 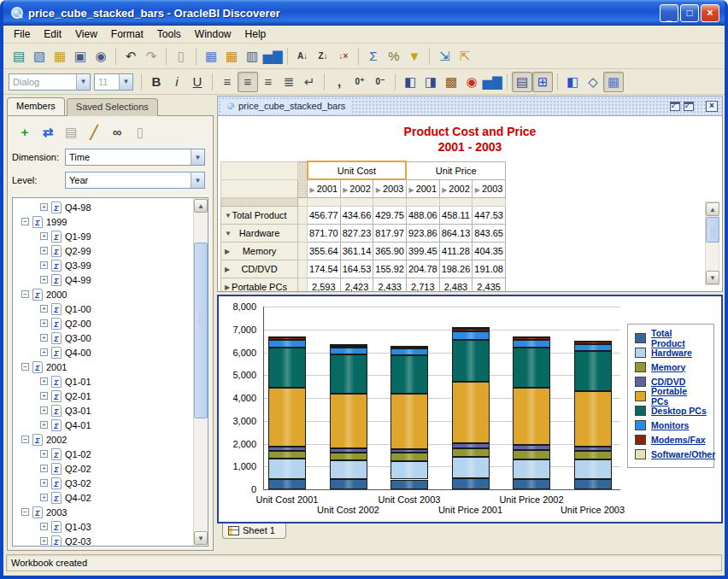 What do you see at coordinates (456, 188) in the screenshot?
I see `column-header-2002: ▶2002` at bounding box center [456, 188].